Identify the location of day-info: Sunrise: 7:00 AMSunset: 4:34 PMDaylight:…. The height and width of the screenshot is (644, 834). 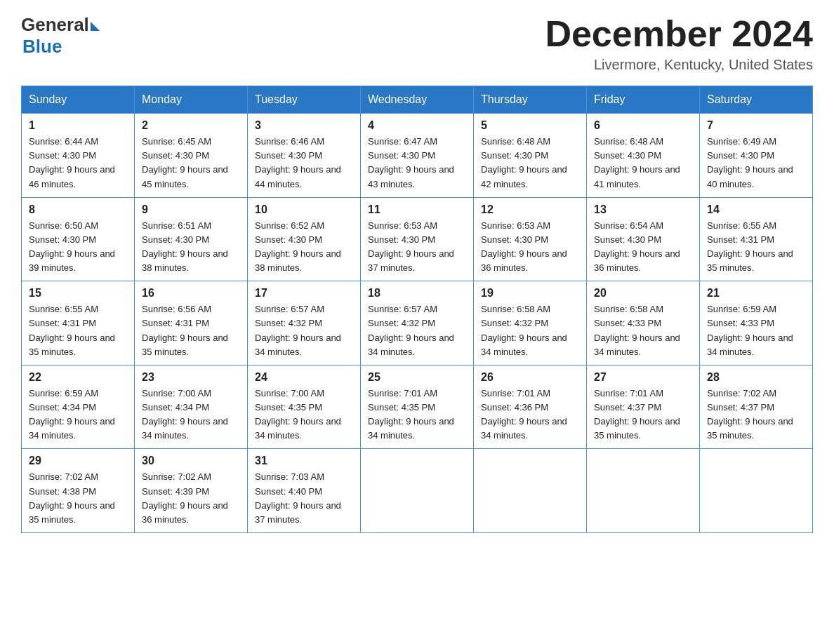
(185, 414).